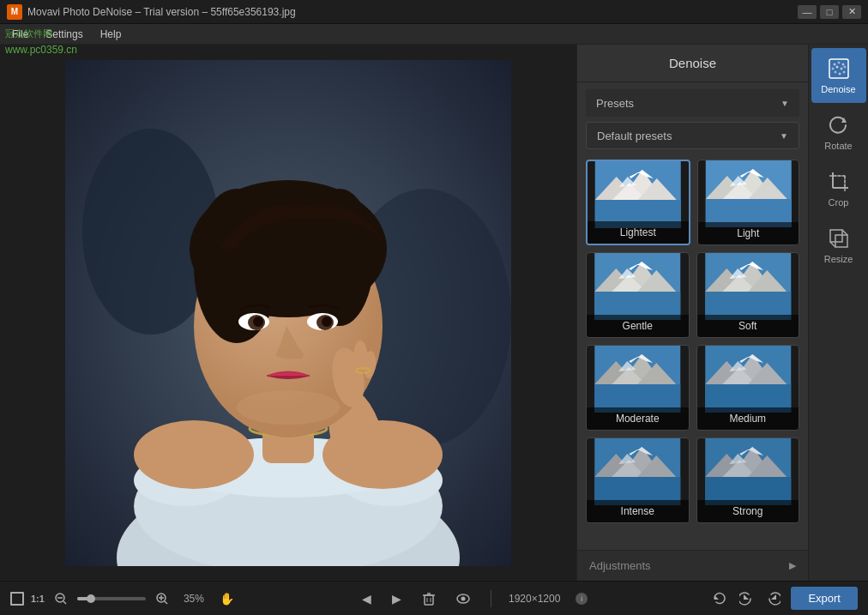 This screenshot has width=868, height=615. Describe the element at coordinates (638, 472) in the screenshot. I see `preset-intense-thumb` at that location.